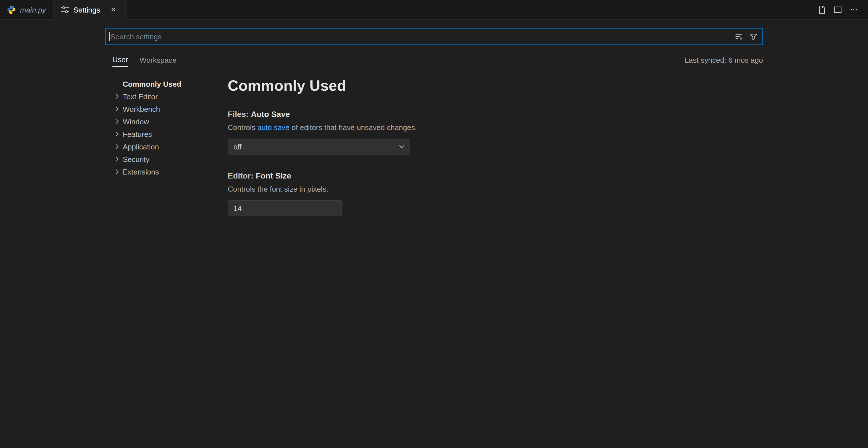 The width and height of the screenshot is (868, 448). What do you see at coordinates (470, 10) in the screenshot?
I see `tab-bar-spacer` at bounding box center [470, 10].